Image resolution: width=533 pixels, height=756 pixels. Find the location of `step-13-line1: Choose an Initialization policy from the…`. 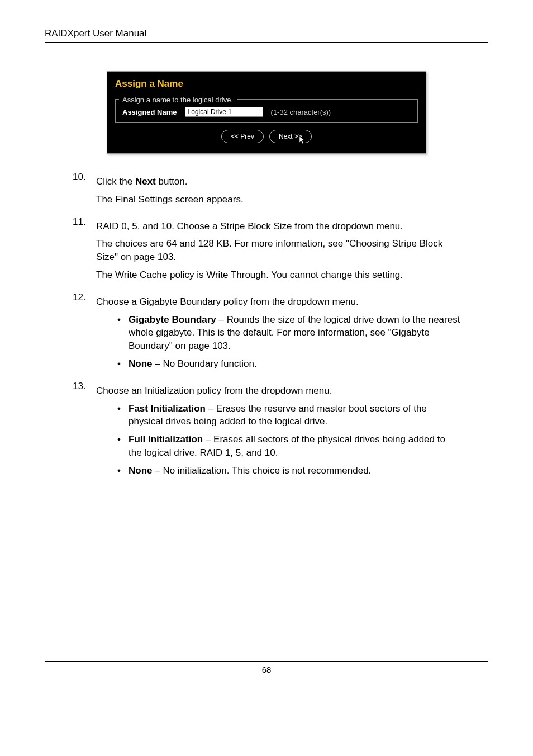

step-13-line1: Choose an Initialization policy from the… is located at coordinates (278, 391).